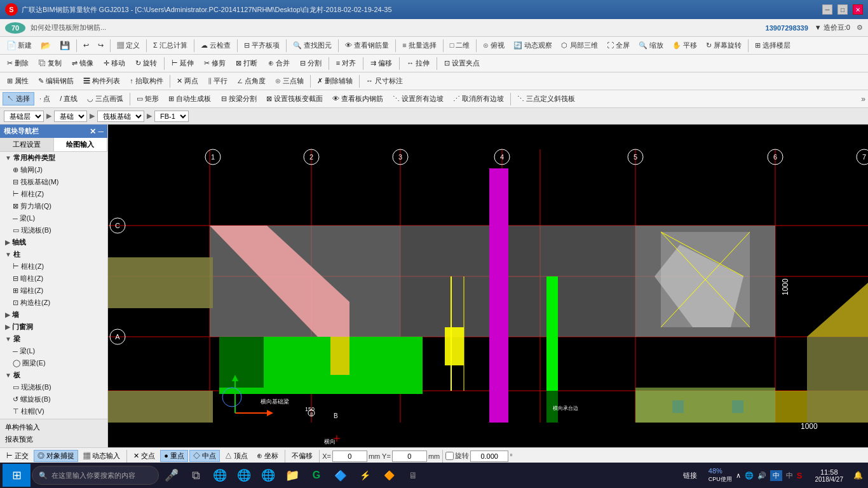  I want to click on snap-orthogonal: ⊢ 正交, so click(18, 456).